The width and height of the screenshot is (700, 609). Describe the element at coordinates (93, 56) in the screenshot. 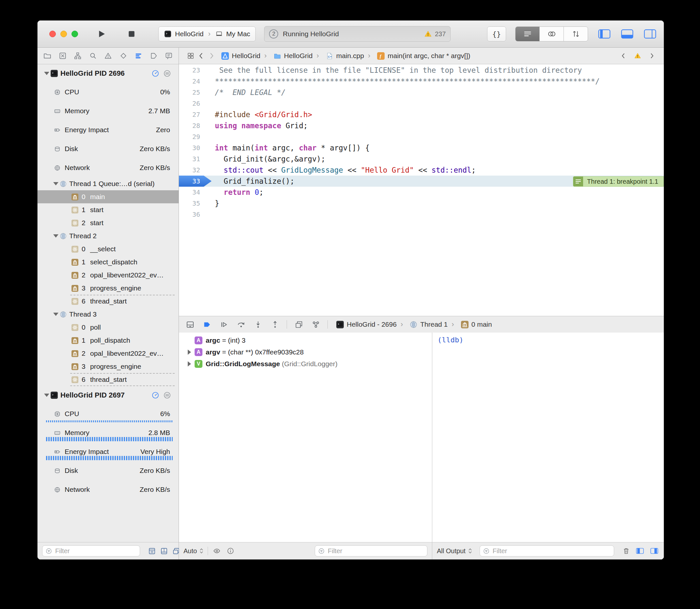

I see `find-navigator-icon` at that location.